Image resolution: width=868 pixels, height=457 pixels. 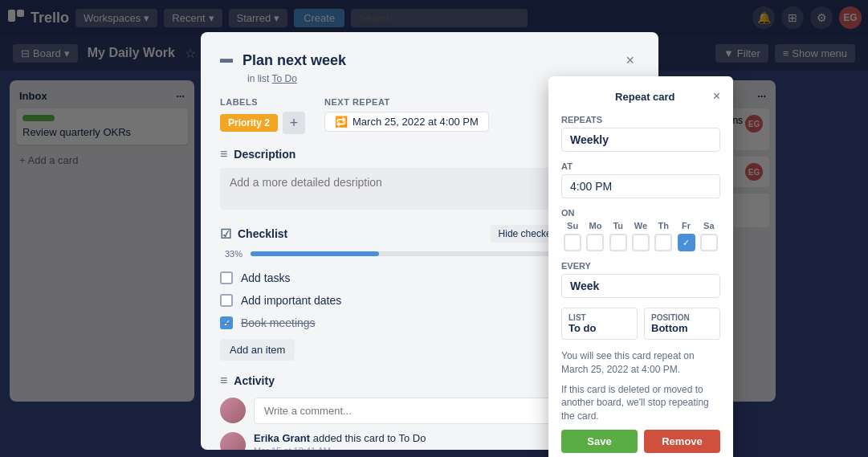 What do you see at coordinates (406, 116) in the screenshot?
I see `next-repeat-section: Next repeat 🔁 March 25, 2022 at 4:00 PM` at bounding box center [406, 116].